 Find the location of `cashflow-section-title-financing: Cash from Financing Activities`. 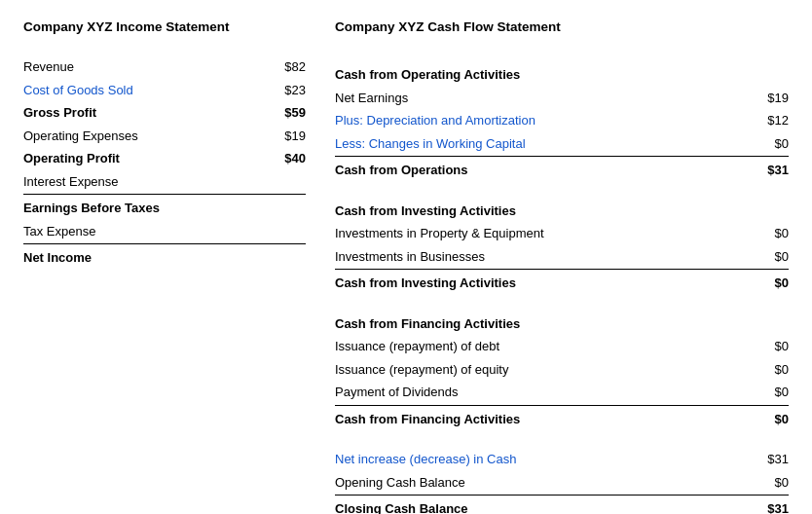

cashflow-section-title-financing: Cash from Financing Activities is located at coordinates (562, 324).